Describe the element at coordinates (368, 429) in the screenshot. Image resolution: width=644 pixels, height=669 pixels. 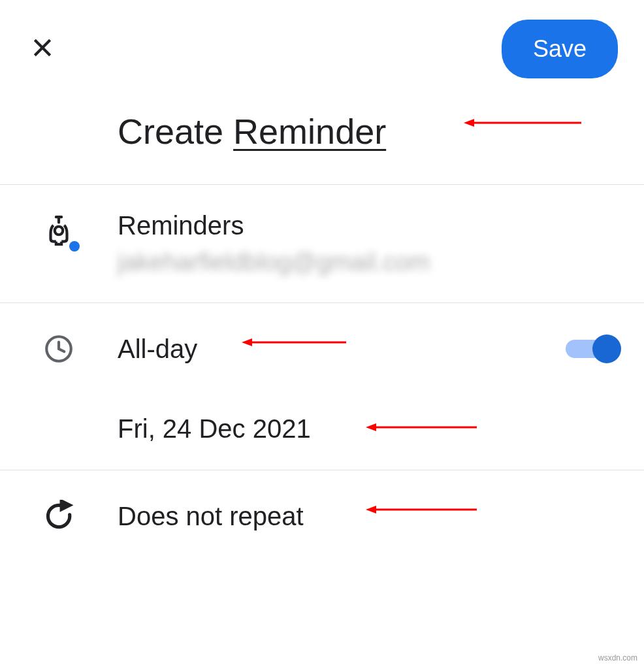
I see `date-text: Fri, 24 Dec 2021` at that location.